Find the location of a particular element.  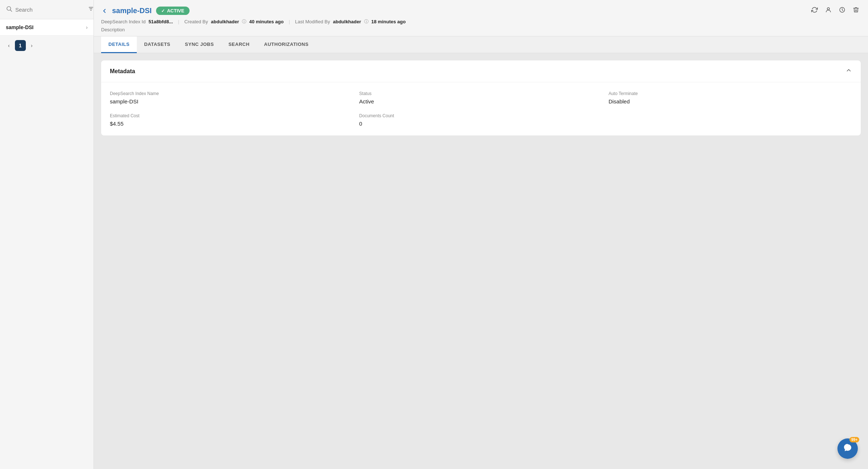

estimated-cost-label: Estimated Cost is located at coordinates (231, 116).